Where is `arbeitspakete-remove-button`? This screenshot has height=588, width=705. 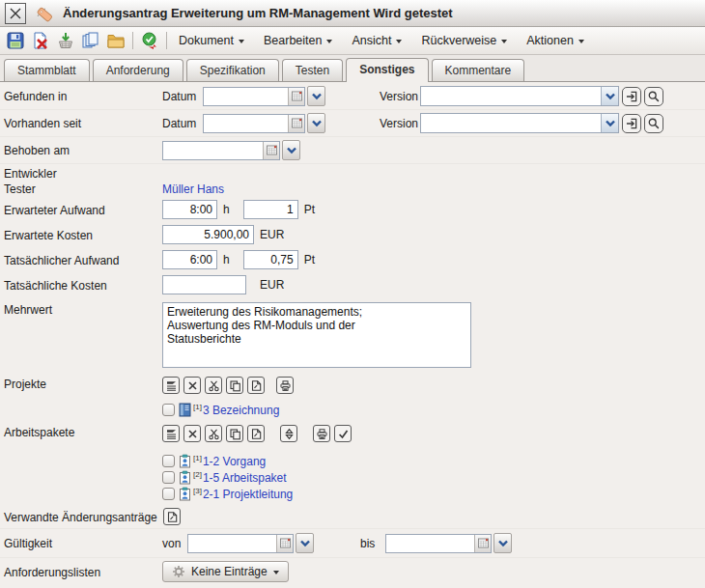 arbeitspakete-remove-button is located at coordinates (192, 434).